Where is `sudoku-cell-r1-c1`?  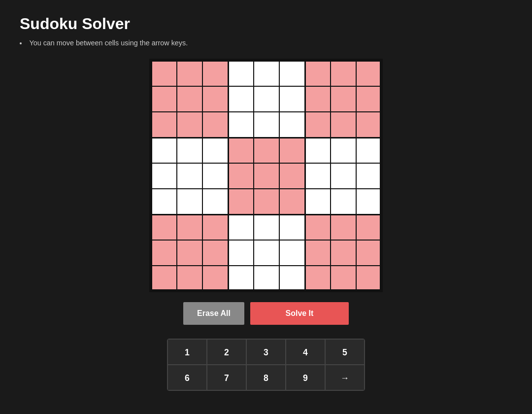
sudoku-cell-r1-c1 is located at coordinates (189, 99).